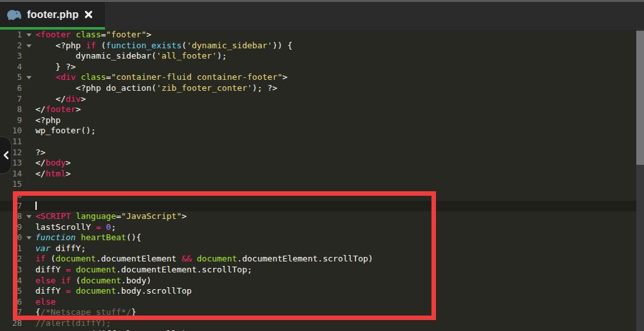 The image size is (644, 331). Describe the element at coordinates (640, 98) in the screenshot. I see `scrollbar-thumb` at that location.